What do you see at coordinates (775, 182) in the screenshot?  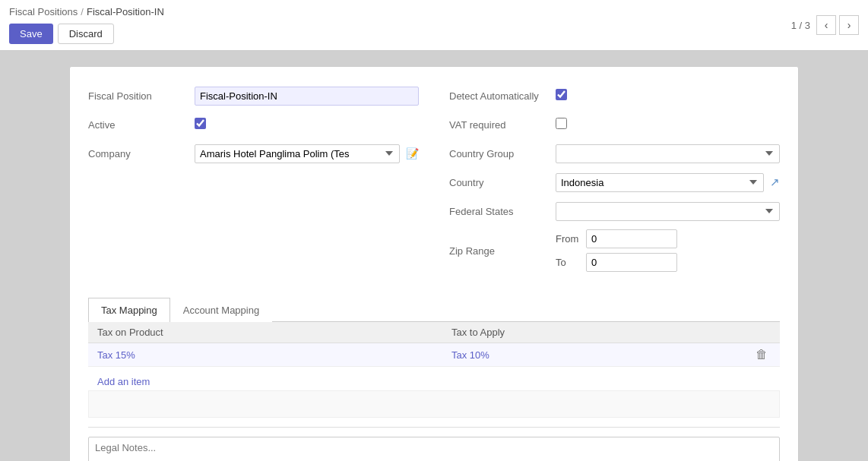 I see `country-external-link: ↗` at bounding box center [775, 182].